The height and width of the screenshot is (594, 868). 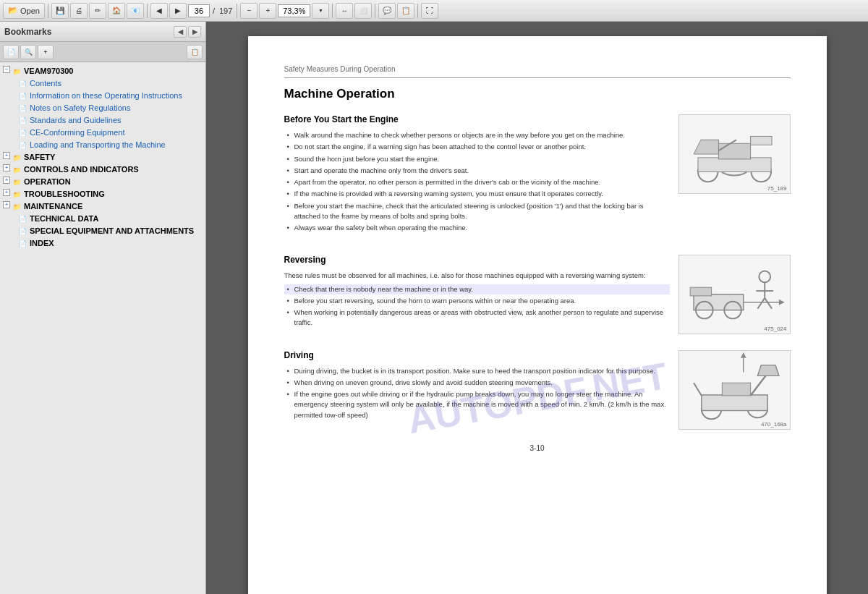 I want to click on section-reversing: Reversing These rules must be observed f…, so click(x=537, y=295).